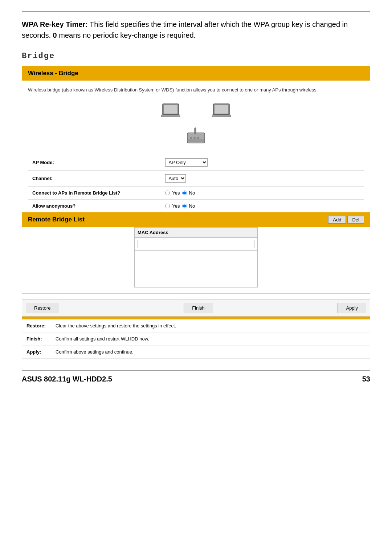  Describe the element at coordinates (196, 112) in the screenshot. I see `network-diagram` at that location.